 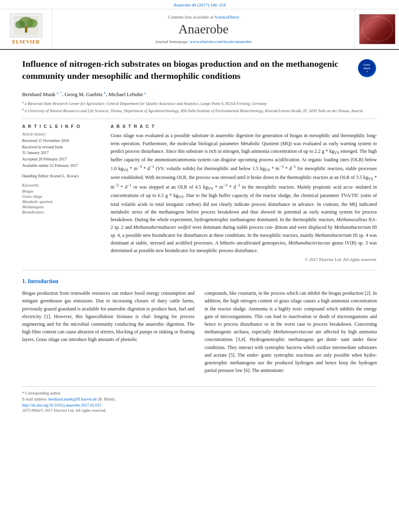 I want to click on elsevier-logo-section: ELSEVIER, so click(x=26, y=29).